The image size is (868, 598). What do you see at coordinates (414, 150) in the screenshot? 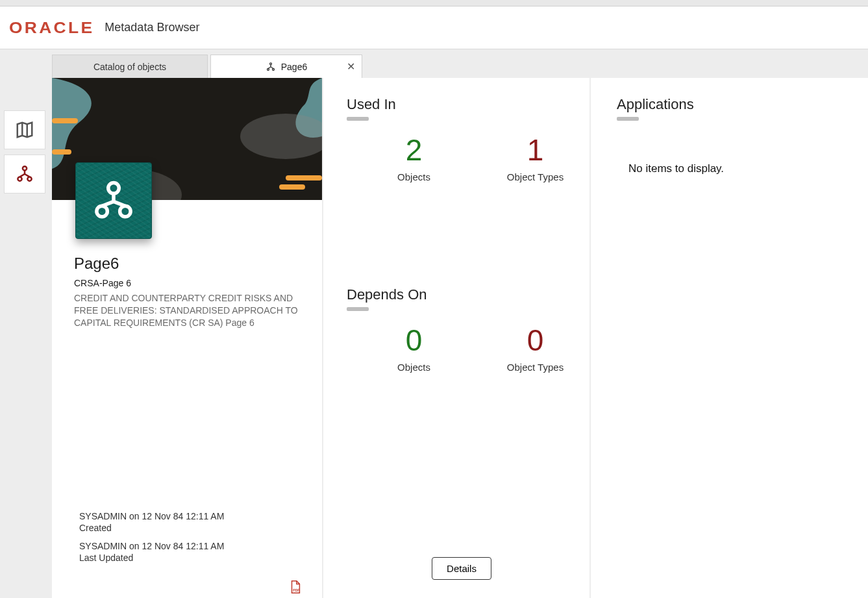
I see `stat-value: 2` at bounding box center [414, 150].